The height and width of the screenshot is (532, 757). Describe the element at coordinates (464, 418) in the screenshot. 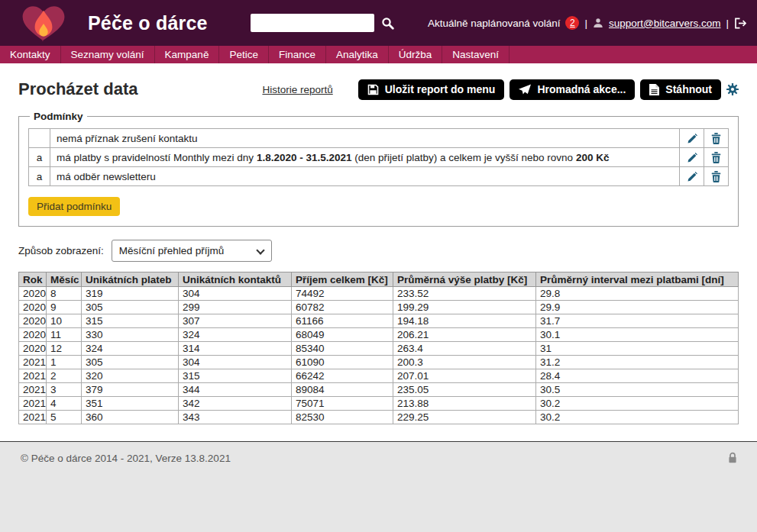

I see `cell: 229.25` at that location.